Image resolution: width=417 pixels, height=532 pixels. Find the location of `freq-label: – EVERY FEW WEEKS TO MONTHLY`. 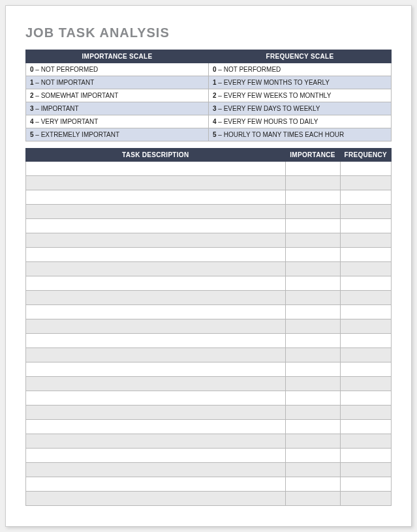

freq-label: – EVERY FEW WEEKS TO MONTHLY is located at coordinates (274, 95).